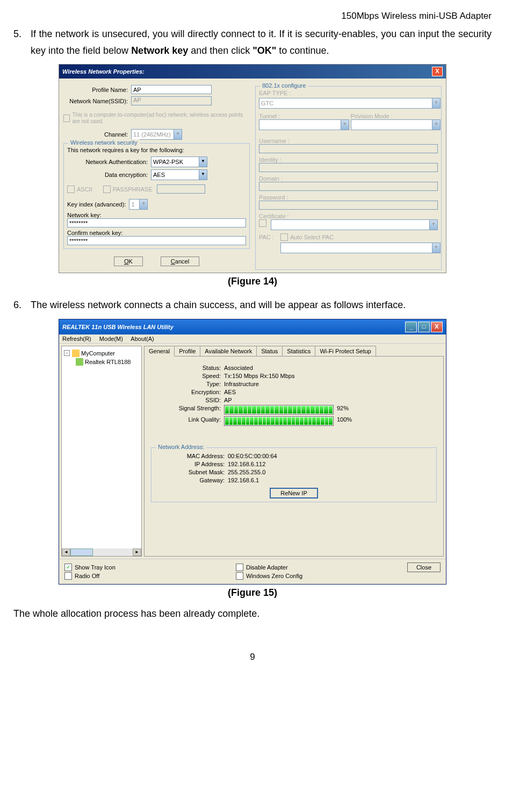 This screenshot has height=812, width=505. Describe the element at coordinates (97, 204) in the screenshot. I see `key-index-label: Key index (advanced):` at that location.